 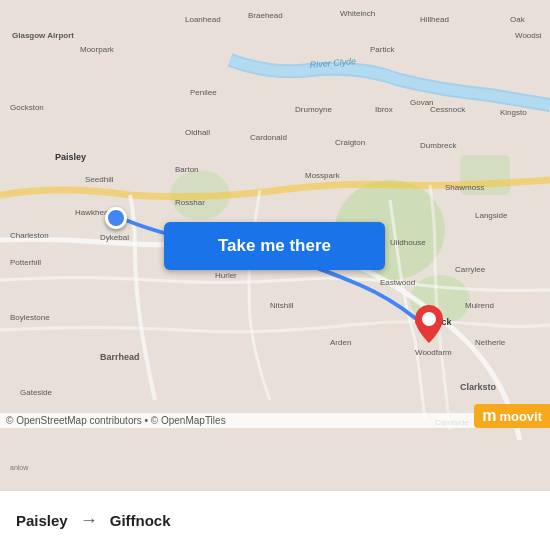 What do you see at coordinates (30, 236) in the screenshot?
I see `svg-text: Charleston` at bounding box center [30, 236].